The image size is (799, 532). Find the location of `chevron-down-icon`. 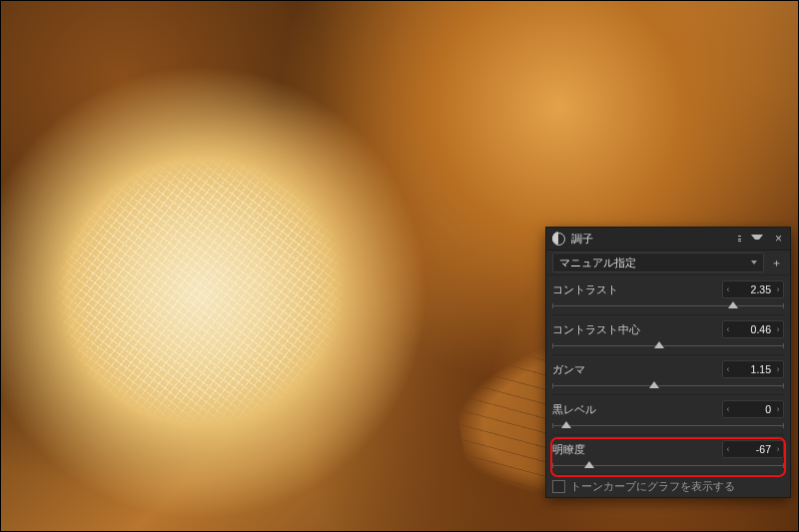

chevron-down-icon is located at coordinates (754, 263).